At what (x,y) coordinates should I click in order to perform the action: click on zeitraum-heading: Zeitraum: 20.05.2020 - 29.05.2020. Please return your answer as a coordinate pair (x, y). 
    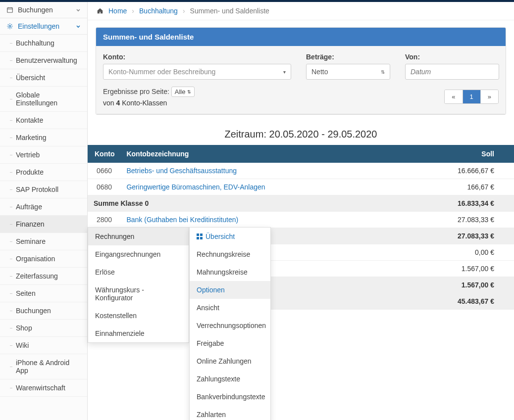
    Looking at the image, I should click on (301, 134).